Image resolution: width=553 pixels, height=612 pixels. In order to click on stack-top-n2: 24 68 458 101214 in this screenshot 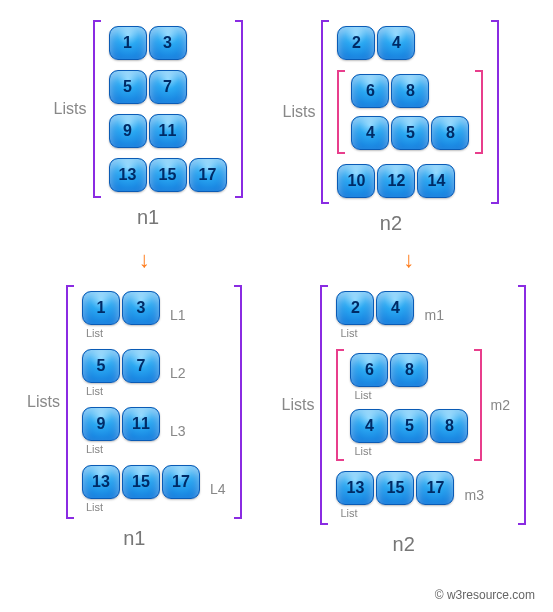, I will do `click(410, 112)`.